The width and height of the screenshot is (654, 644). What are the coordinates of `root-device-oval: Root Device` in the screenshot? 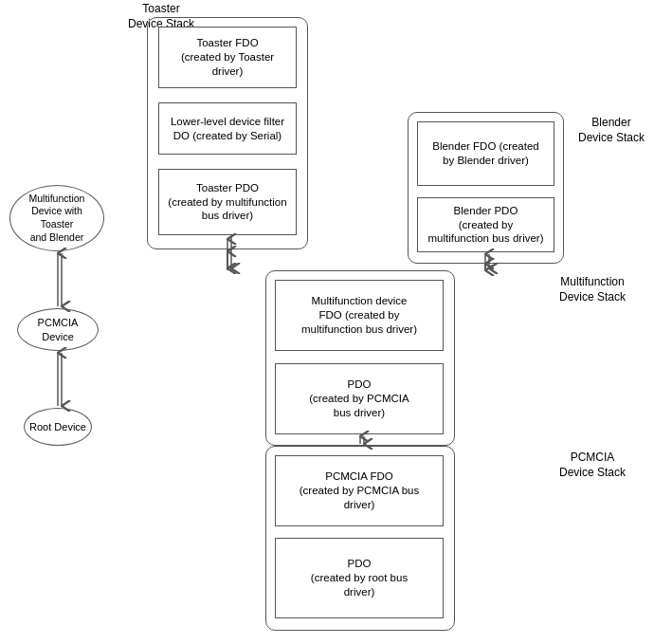 It's located at (58, 427).